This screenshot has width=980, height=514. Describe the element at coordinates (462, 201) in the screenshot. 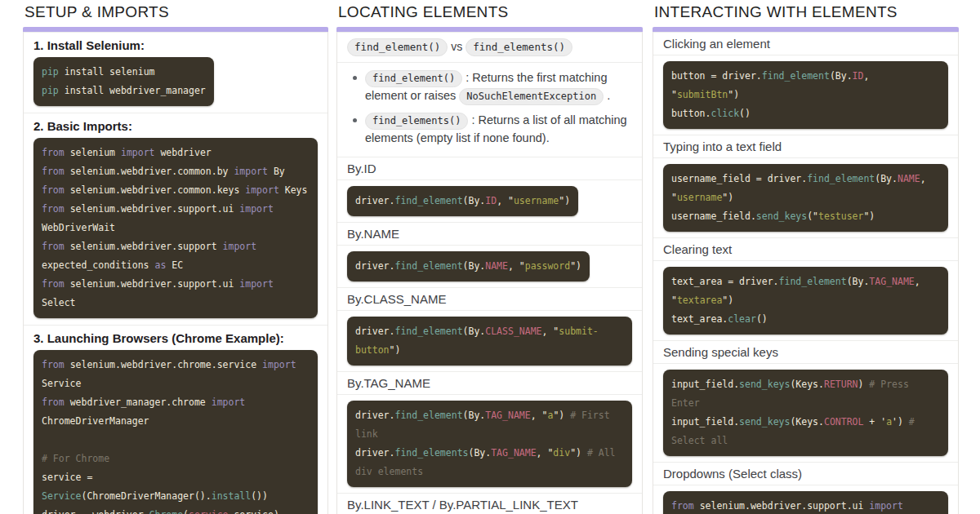

I see `code-line: driver.find_element(By.ID, "username")` at that location.